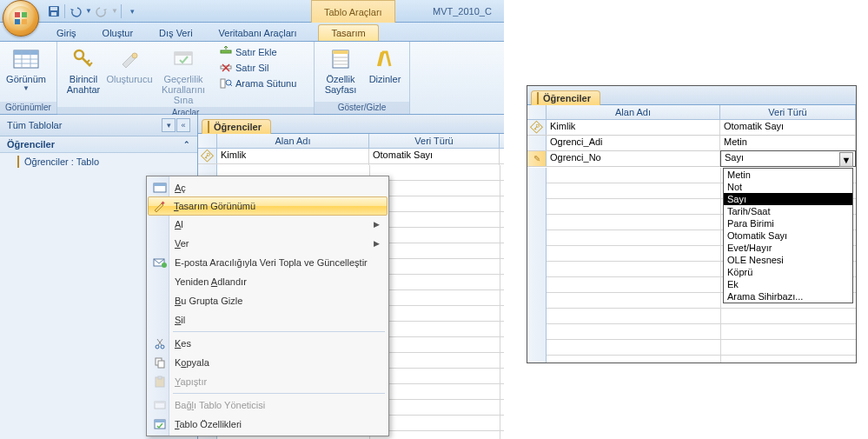 The width and height of the screenshot is (868, 439). I want to click on email-icon, so click(160, 263).